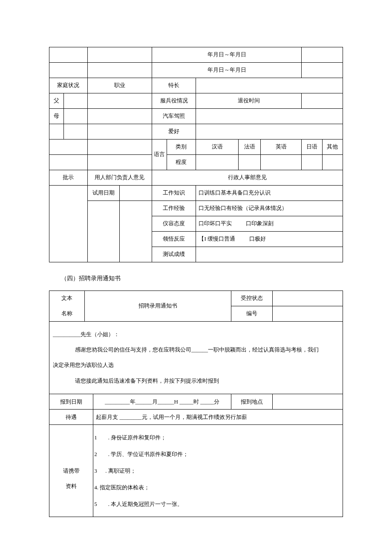 The image size is (392, 555). What do you see at coordinates (252, 314) in the screenshot?
I see `doc-number-label: 编号` at bounding box center [252, 314].